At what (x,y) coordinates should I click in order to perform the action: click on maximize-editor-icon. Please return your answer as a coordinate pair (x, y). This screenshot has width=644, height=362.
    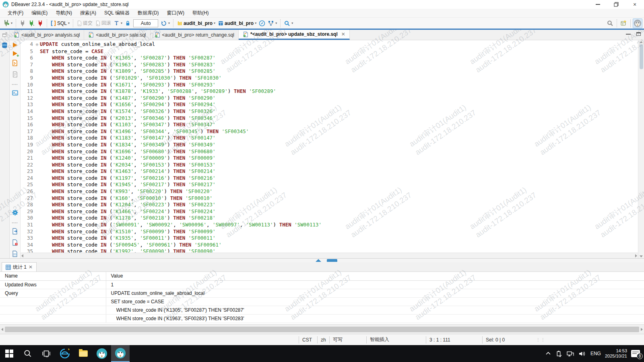
    Looking at the image, I should click on (638, 34).